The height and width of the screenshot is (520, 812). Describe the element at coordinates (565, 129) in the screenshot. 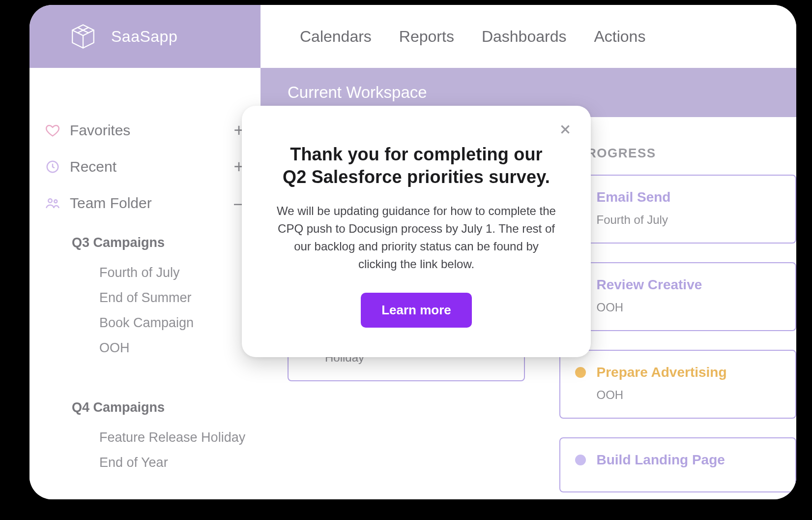

I see `close-button` at that location.